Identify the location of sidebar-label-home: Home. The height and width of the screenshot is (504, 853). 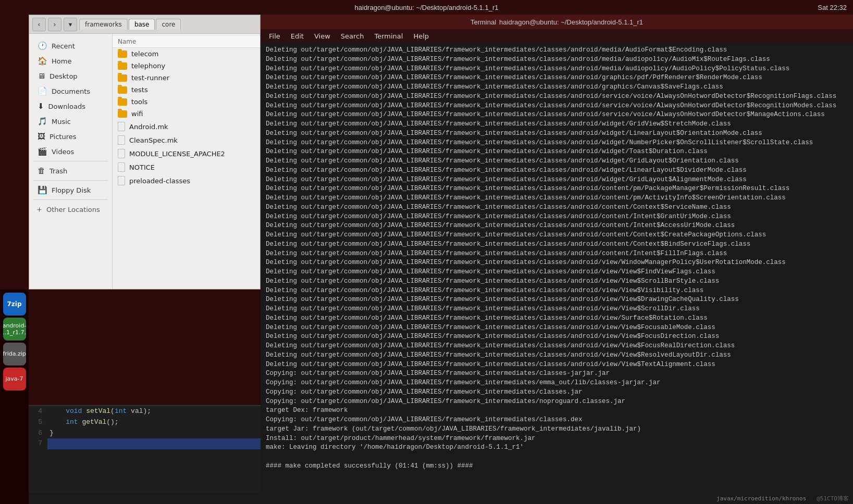
(61, 61).